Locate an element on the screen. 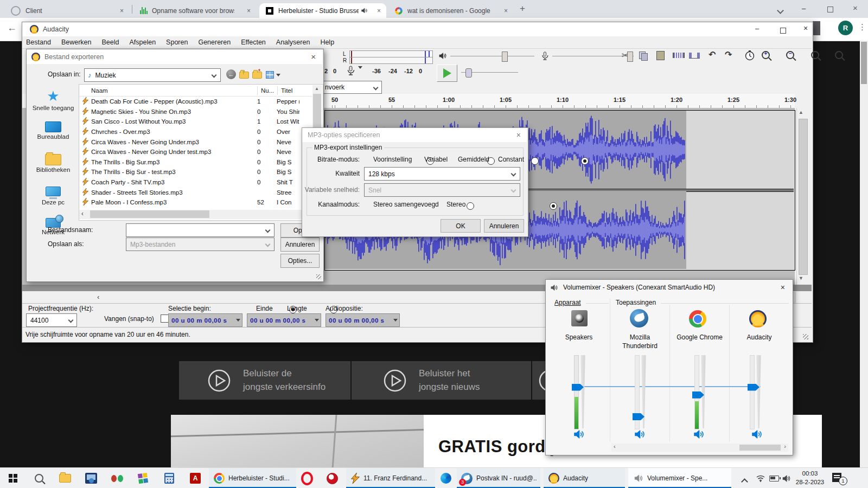  zoom-in-icon: + is located at coordinates (766, 55).